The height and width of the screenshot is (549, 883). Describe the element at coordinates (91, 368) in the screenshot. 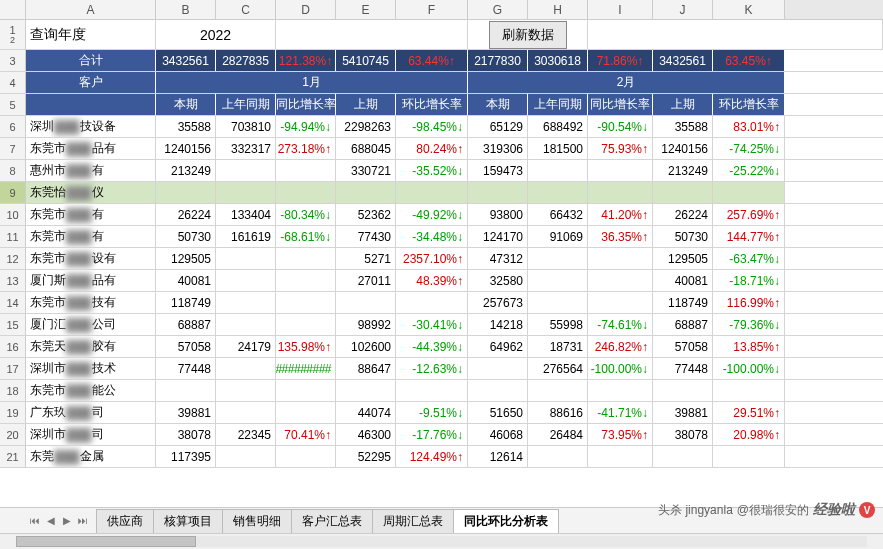

I see `customer-name: 深圳市███技术` at that location.